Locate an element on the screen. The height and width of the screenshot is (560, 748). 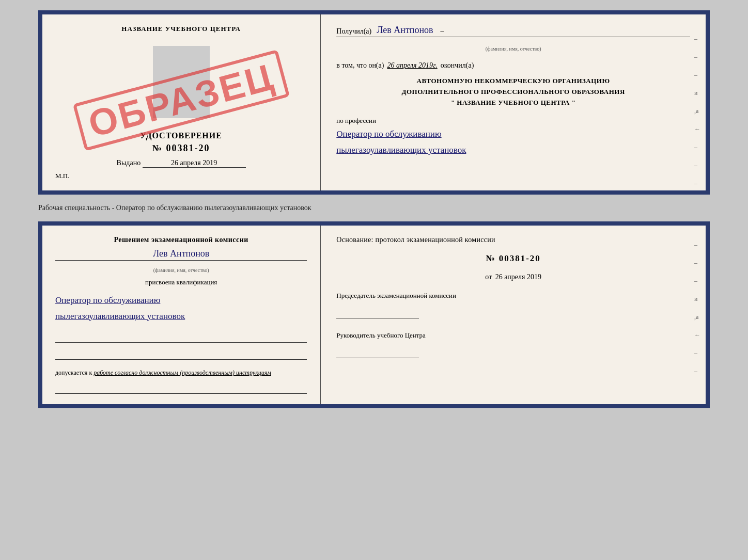
right-dashes-top: – – – и ,а ← – – – is located at coordinates (697, 111).